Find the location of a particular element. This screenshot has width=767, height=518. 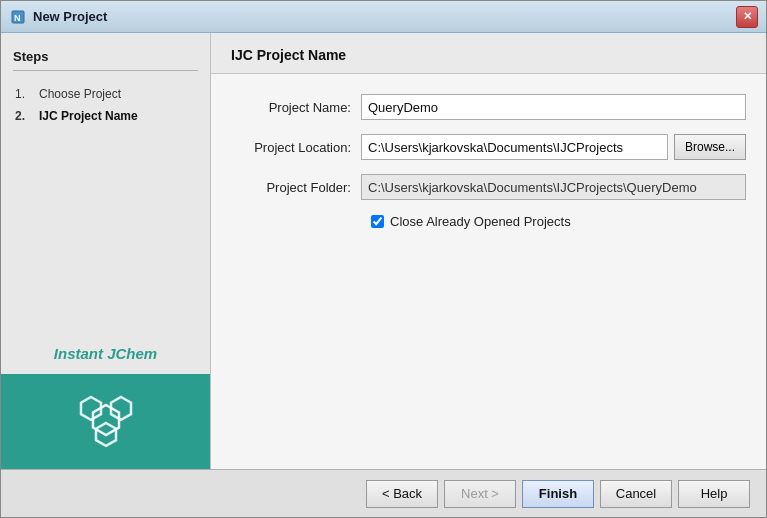

svg-text: N is located at coordinates (18, 18).